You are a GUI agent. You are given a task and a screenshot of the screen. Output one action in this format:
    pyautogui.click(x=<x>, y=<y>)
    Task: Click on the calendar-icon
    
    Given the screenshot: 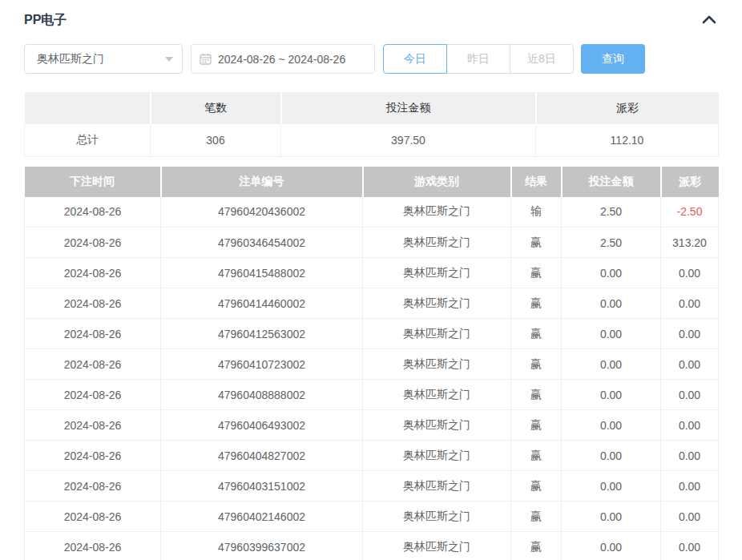 What is the action you would take?
    pyautogui.click(x=205, y=59)
    